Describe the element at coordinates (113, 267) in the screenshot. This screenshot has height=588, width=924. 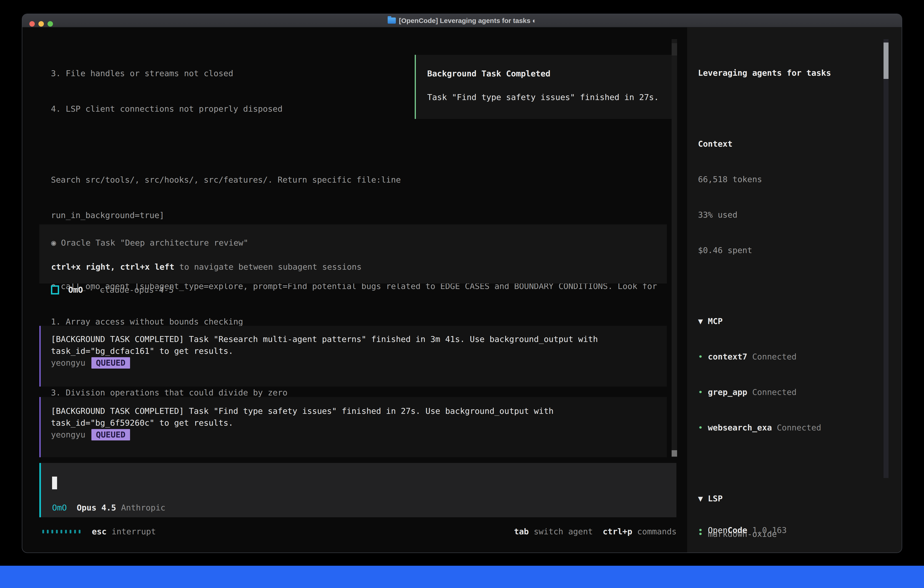
I see `keyboard-shortcut: ctrl+x right, ctrl+x left` at that location.